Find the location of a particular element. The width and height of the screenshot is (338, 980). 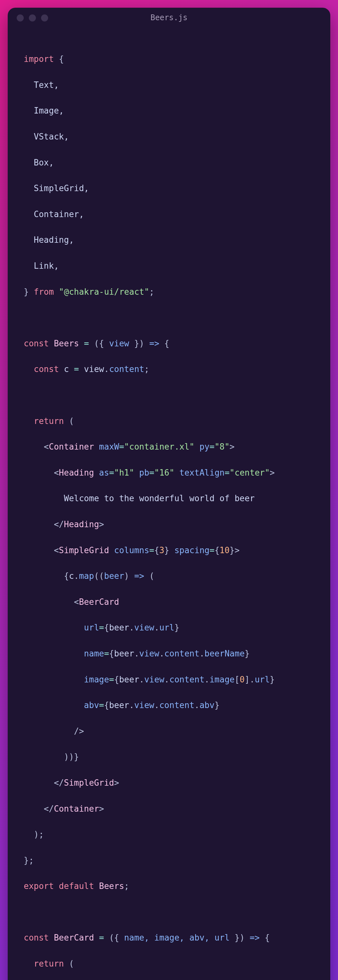

prop: image is located at coordinates (222, 679).